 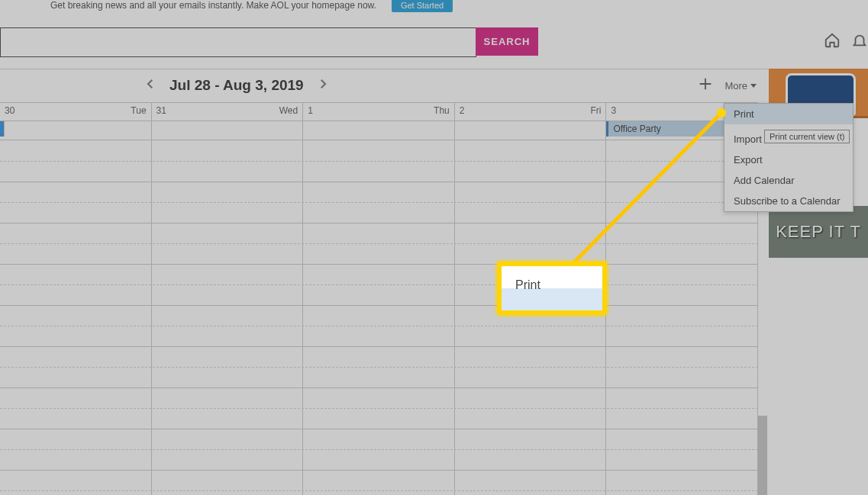 What do you see at coordinates (552, 288) in the screenshot?
I see `highlight-print: Print` at bounding box center [552, 288].